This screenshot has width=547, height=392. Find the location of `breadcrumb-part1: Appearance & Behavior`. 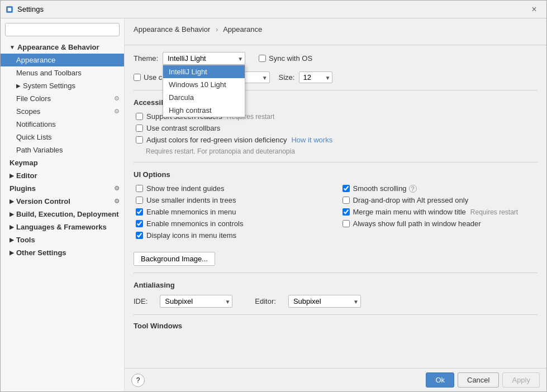

breadcrumb-part1: Appearance & Behavior is located at coordinates (172, 29).